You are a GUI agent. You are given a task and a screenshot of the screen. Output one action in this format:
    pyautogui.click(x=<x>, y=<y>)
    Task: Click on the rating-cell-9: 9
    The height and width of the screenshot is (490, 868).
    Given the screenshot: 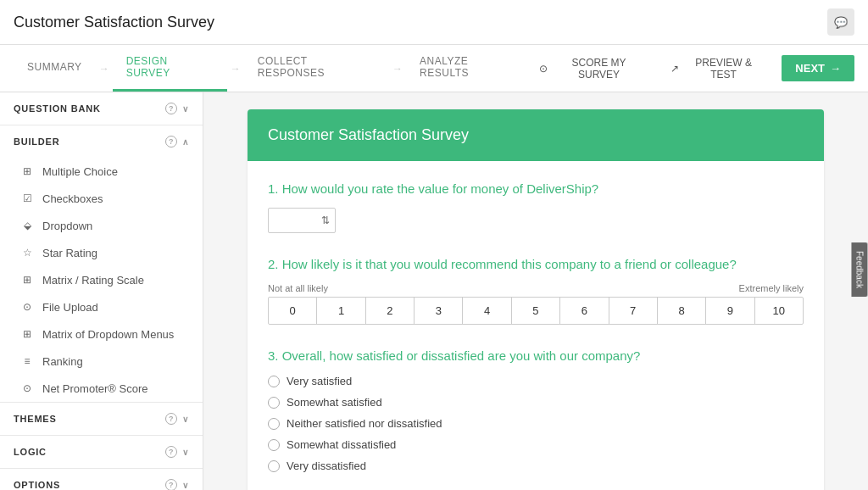 What is the action you would take?
    pyautogui.click(x=731, y=310)
    